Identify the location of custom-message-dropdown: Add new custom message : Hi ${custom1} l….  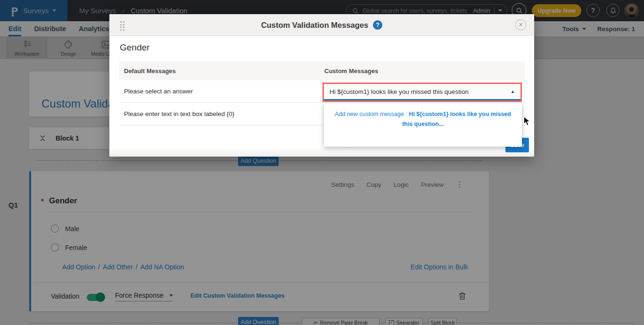
(423, 125).